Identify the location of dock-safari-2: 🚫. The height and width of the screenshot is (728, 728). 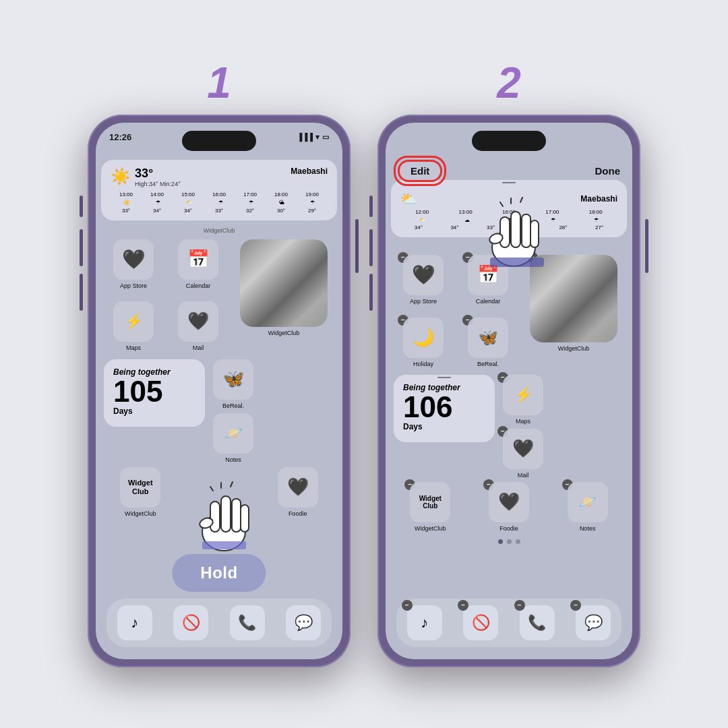
(481, 623).